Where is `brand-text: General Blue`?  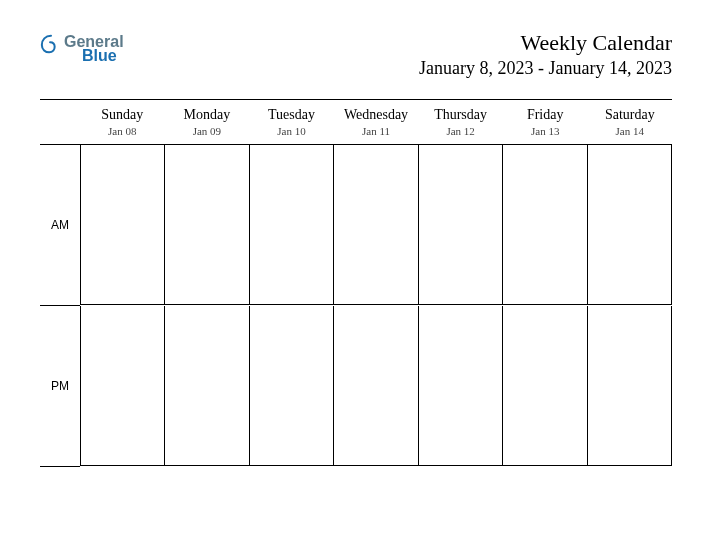
brand-text: General Blue is located at coordinates (94, 49).